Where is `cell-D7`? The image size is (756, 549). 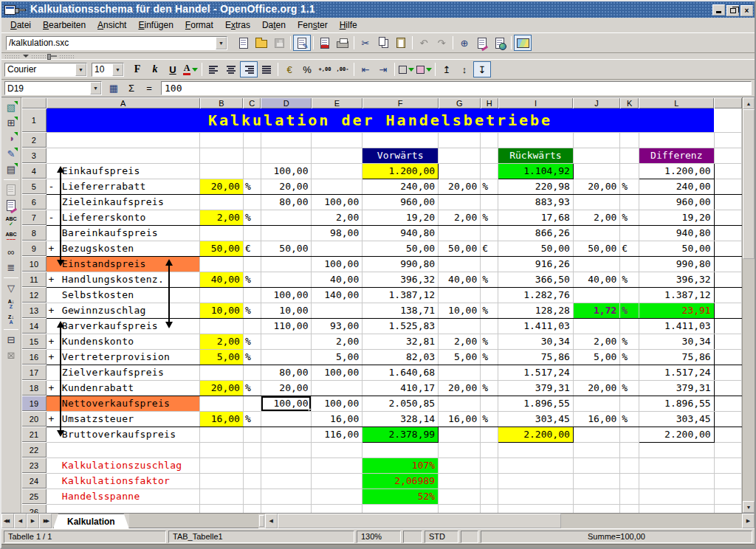 cell-D7 is located at coordinates (286, 217).